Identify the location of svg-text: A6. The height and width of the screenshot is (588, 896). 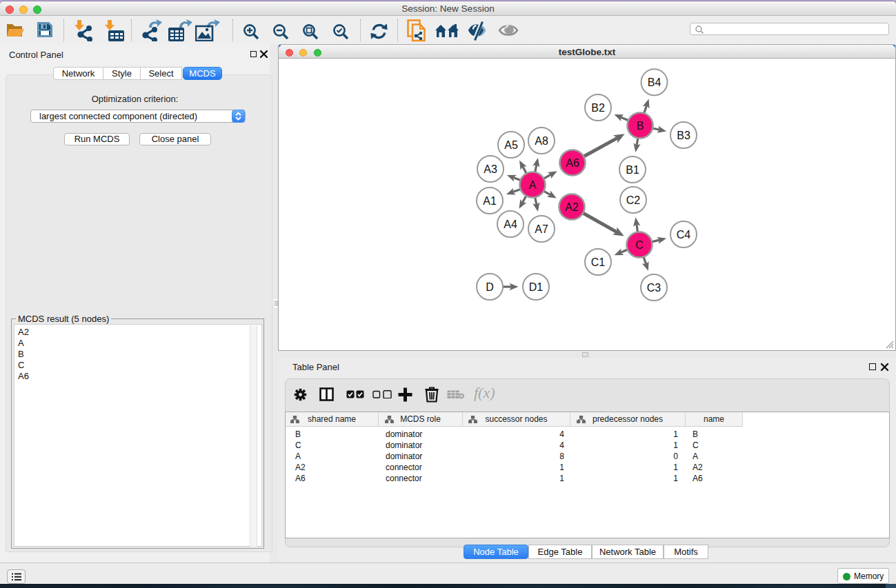
(573, 163).